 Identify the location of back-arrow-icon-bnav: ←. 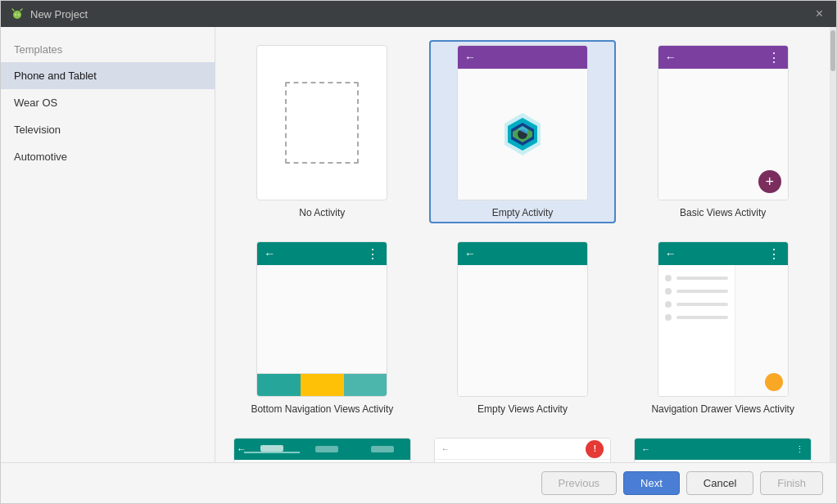
(269, 254).